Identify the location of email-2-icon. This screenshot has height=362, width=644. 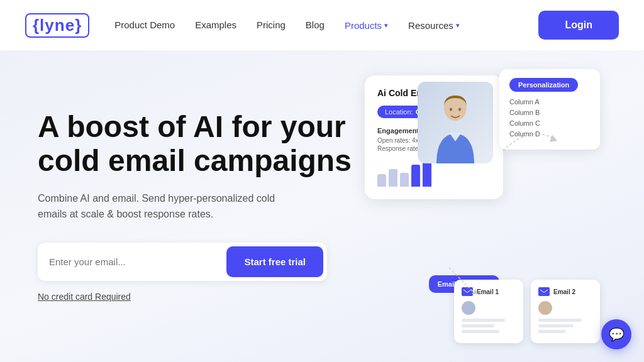
(544, 292).